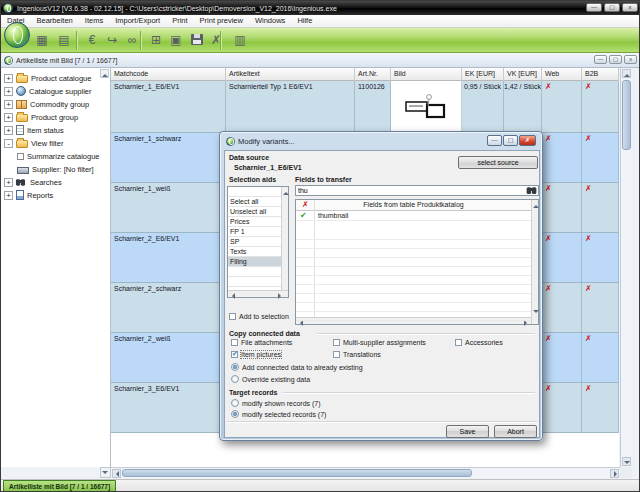 The image size is (640, 492). What do you see at coordinates (60, 486) in the screenshot?
I see `status-tab: Artikelliste mit Bild [7 / 1 / 16677]` at bounding box center [60, 486].